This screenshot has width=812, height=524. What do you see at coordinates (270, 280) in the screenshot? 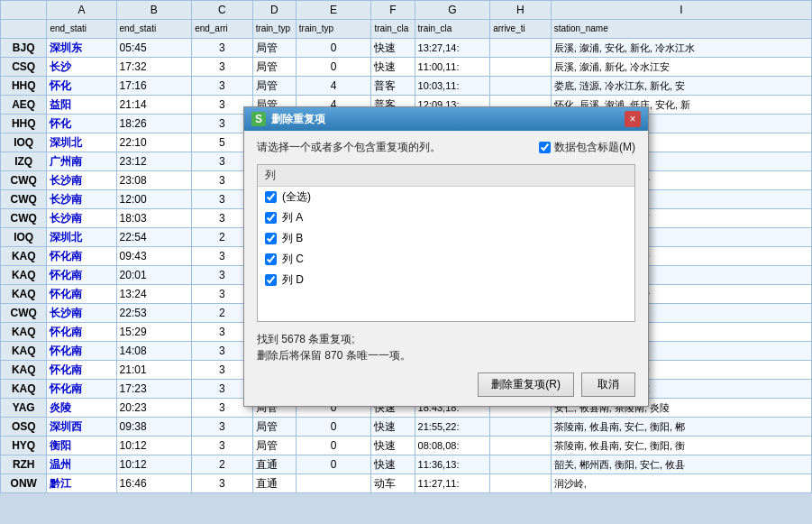
I see `checkbox-d` at bounding box center [270, 280].